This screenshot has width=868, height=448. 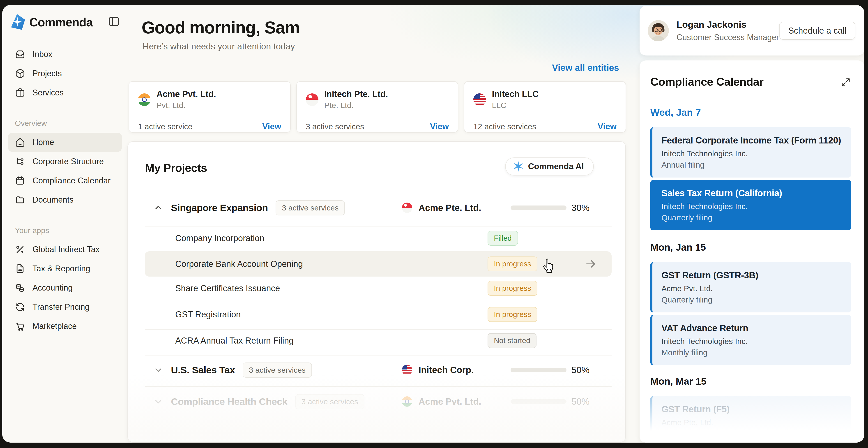 I want to click on status-badge: Filled, so click(x=503, y=238).